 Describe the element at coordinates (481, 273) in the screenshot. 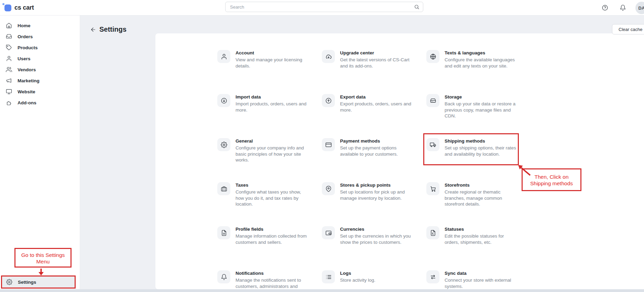

I see `tile-title: Sync data` at that location.